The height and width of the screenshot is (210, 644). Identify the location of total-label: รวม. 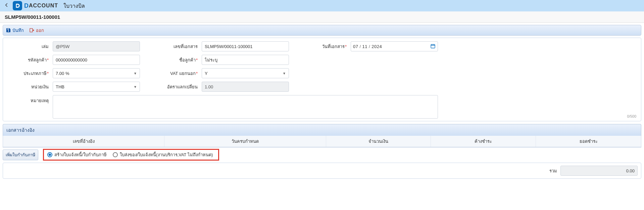
(553, 171).